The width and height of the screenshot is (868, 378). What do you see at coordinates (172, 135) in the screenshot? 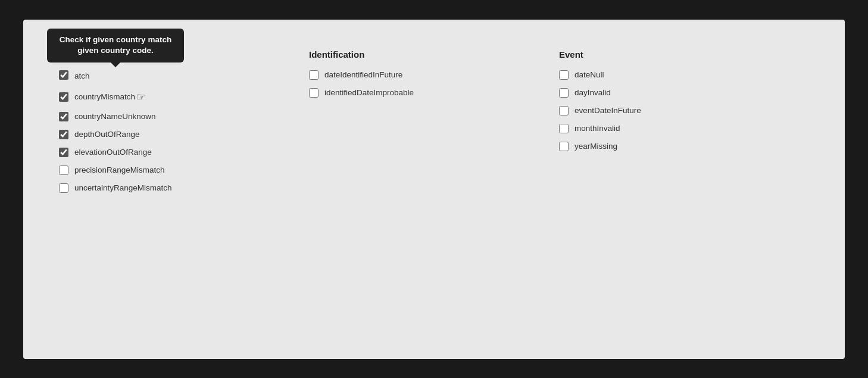
I see `checkbox-item-depthOutOfRange: depthOutOfRange` at bounding box center [172, 135].